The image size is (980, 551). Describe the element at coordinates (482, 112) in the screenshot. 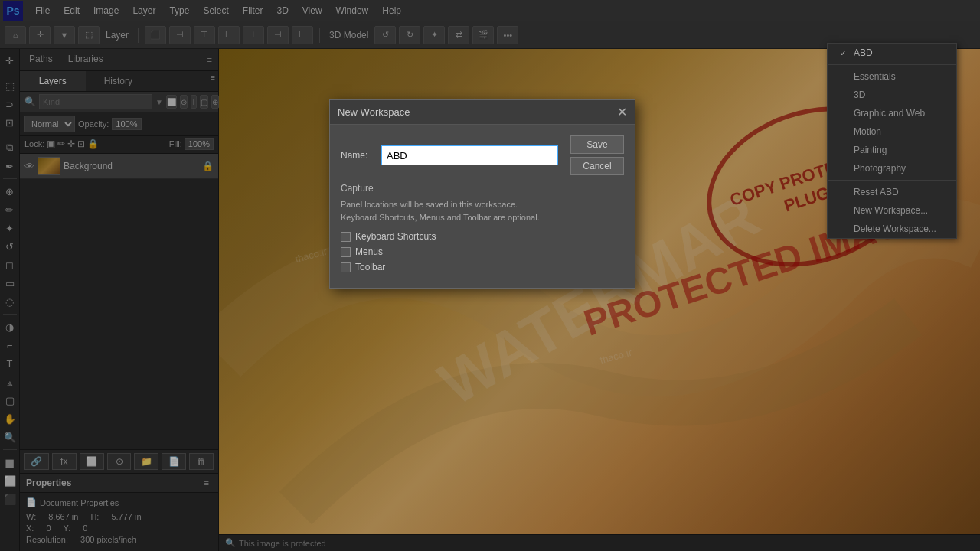

I see `dialog-titlebar: New Workspace ✕` at that location.